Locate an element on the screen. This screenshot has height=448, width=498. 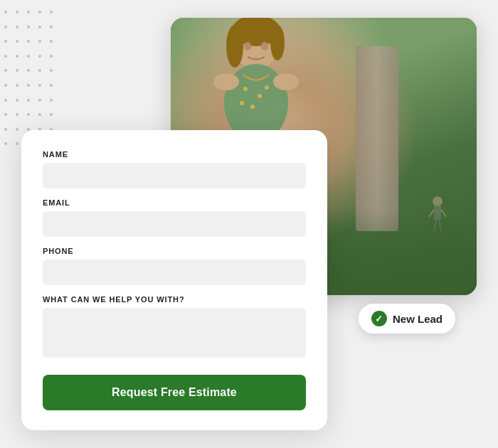
stone-column is located at coordinates (377, 139).